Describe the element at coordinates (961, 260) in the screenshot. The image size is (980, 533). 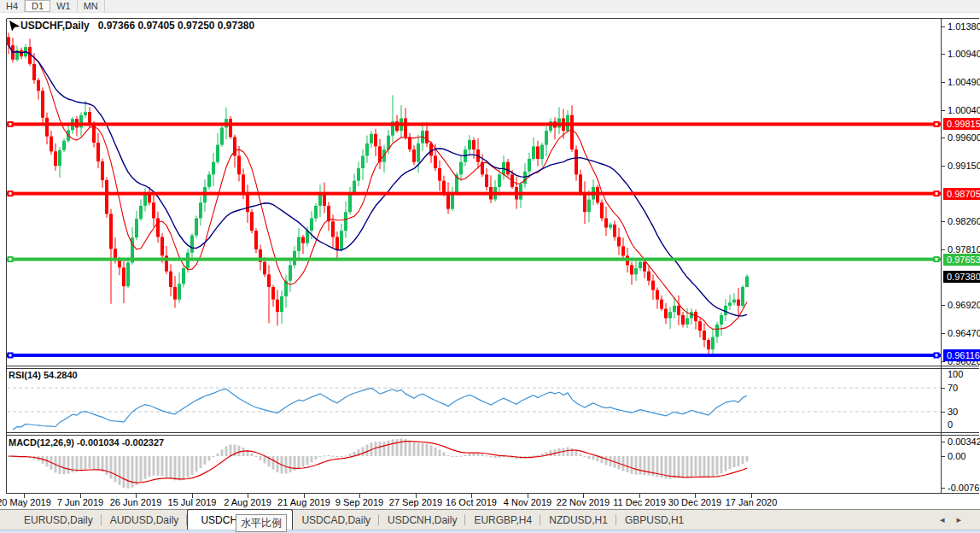
I see `price-badge-0.97653: 0.97653` at that location.